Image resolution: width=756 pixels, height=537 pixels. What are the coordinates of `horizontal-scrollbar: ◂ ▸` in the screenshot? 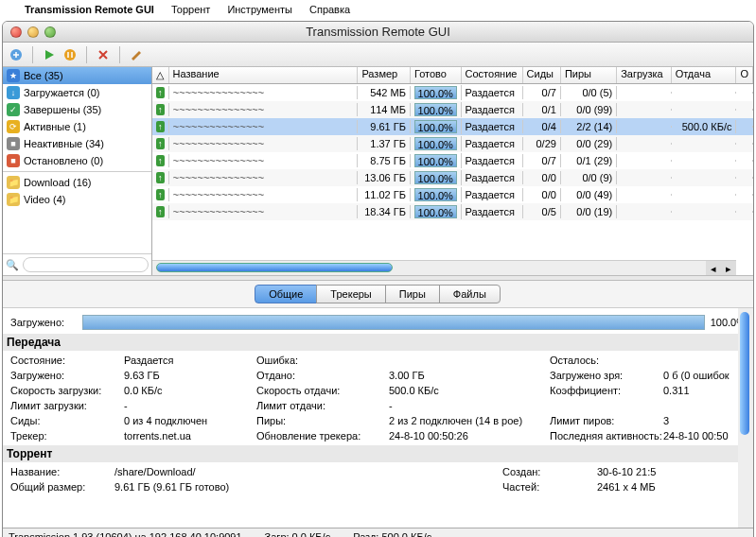 It's located at (445, 268).